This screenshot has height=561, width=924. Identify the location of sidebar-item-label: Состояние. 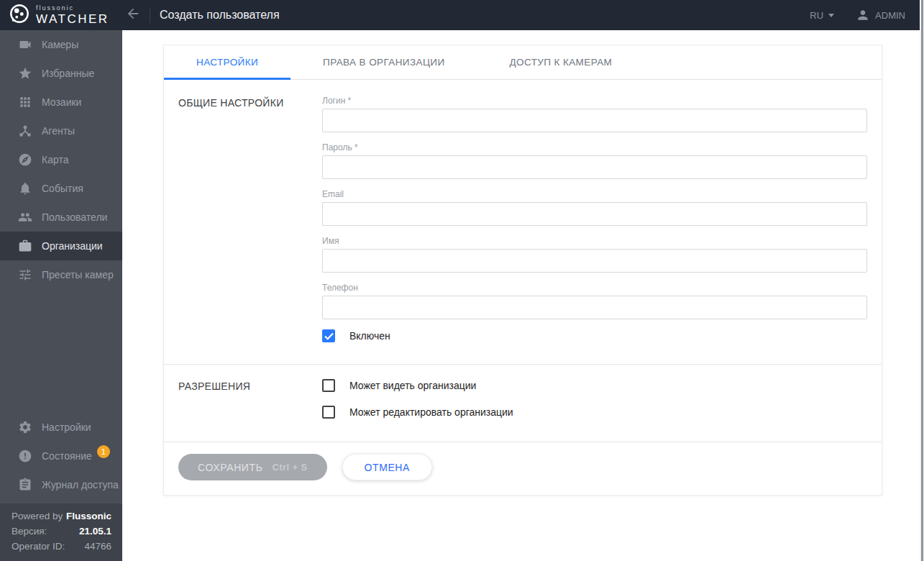
(67, 456).